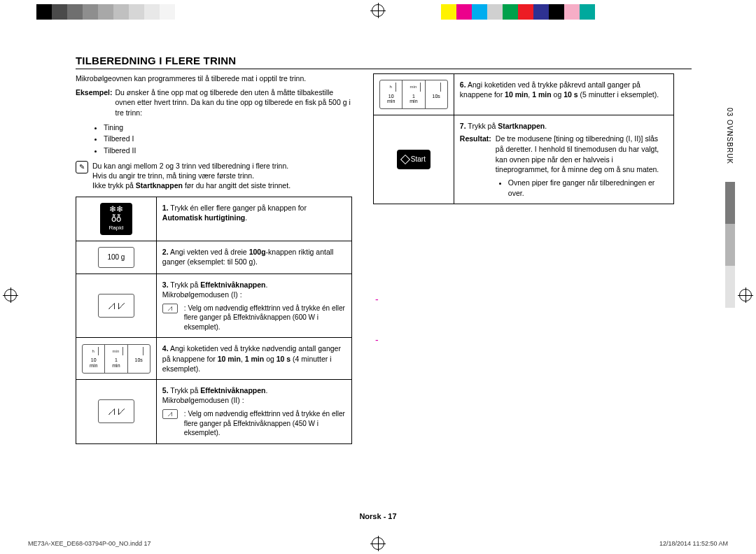 This screenshot has height=554, width=756. I want to click on result-text: De tre modusene [tining og tilberedning …, so click(578, 154).